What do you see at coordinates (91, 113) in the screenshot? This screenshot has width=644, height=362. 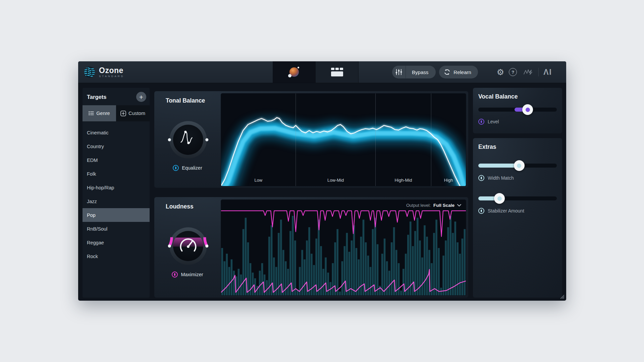 I see `genre-list-icon` at bounding box center [91, 113].